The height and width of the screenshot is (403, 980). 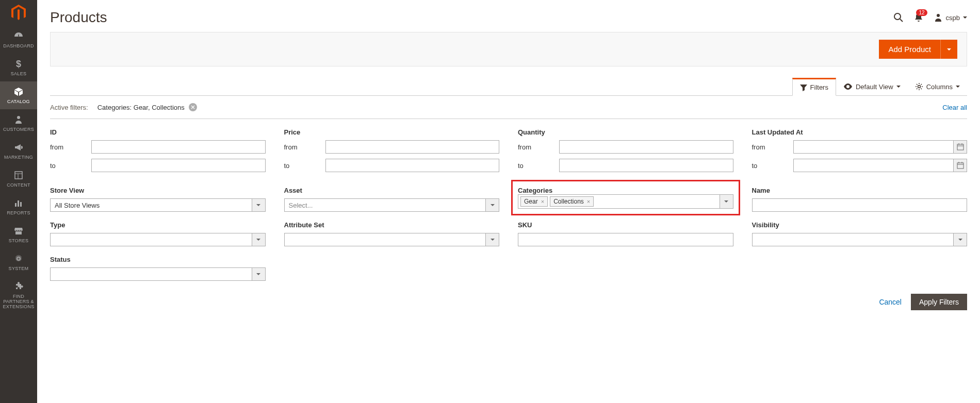 What do you see at coordinates (626, 240) in the screenshot?
I see `sku-input` at bounding box center [626, 240].